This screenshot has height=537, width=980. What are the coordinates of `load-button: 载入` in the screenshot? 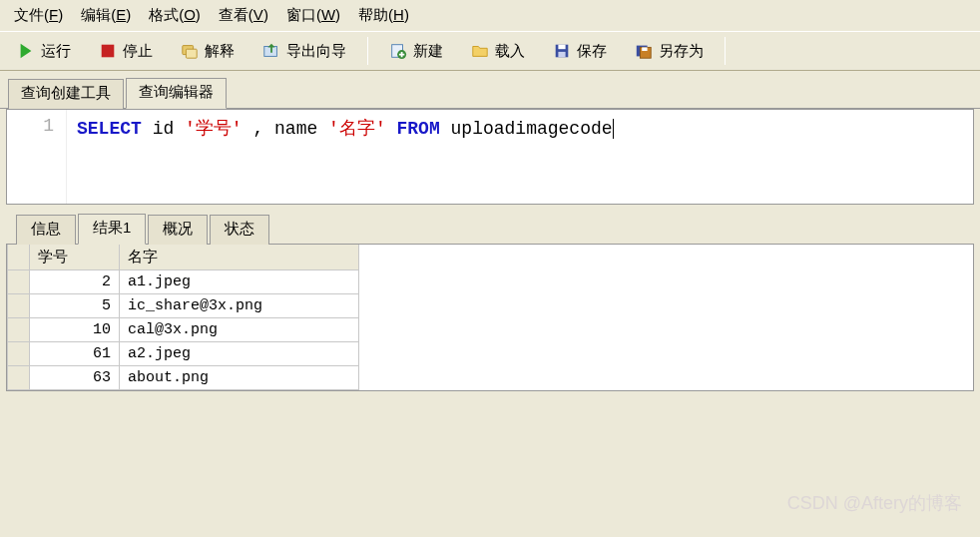 It's located at (498, 52).